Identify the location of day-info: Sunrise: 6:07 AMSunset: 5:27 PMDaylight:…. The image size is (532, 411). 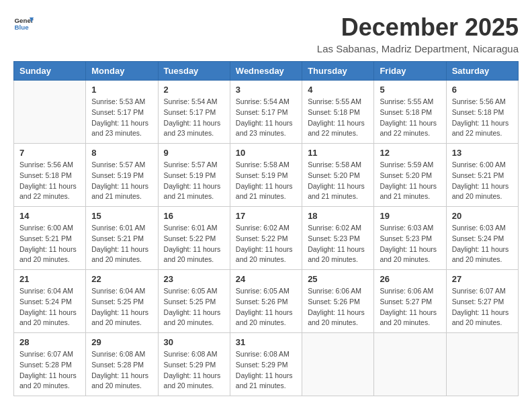
(482, 308).